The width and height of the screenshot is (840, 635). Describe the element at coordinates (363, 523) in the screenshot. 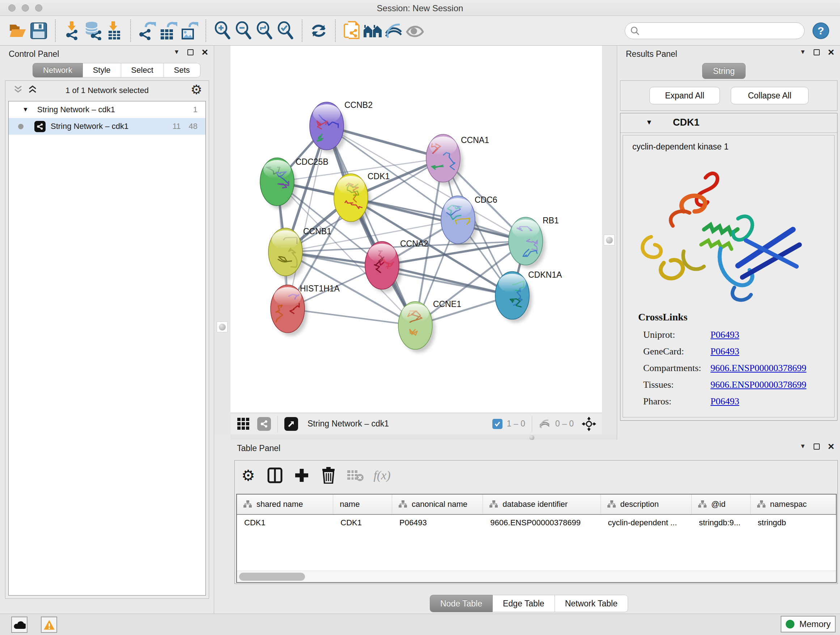

I see `table-cell: CDK1` at that location.